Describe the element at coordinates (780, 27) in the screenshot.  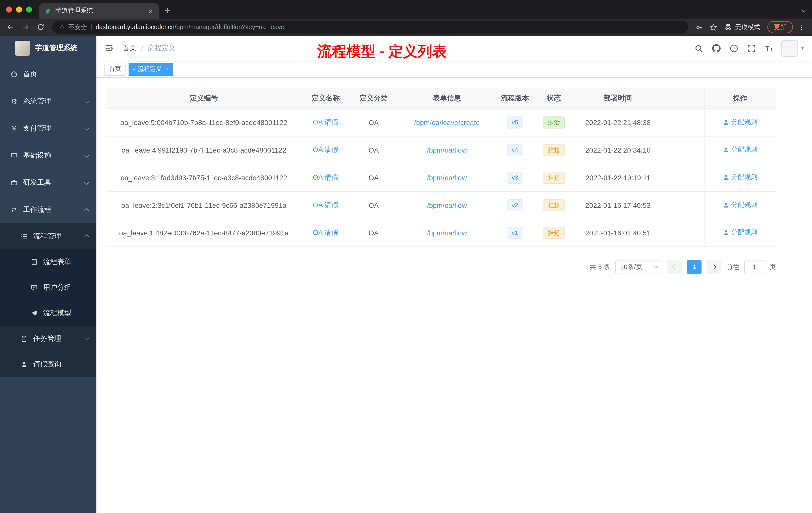
I see `update-button: 更新` at that location.